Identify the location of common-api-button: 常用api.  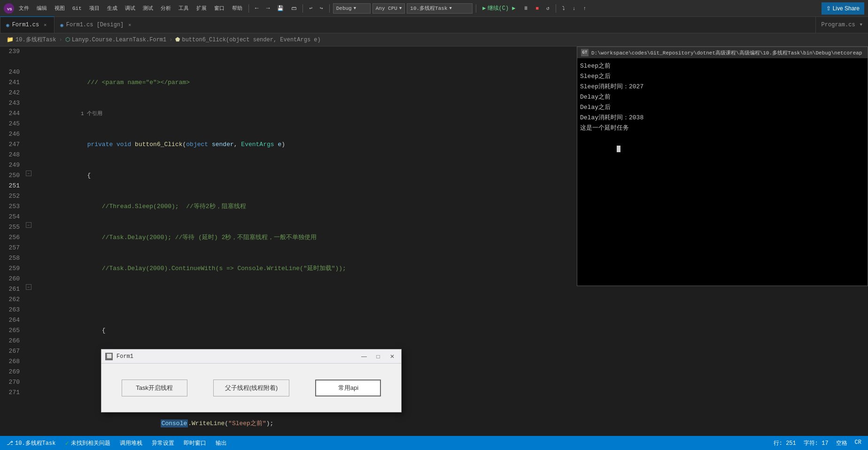
(348, 388).